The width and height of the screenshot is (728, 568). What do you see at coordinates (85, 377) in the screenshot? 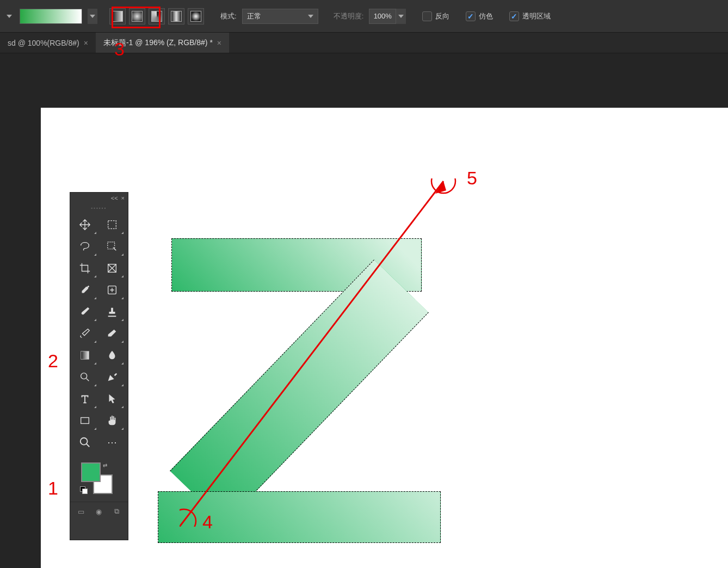
I see `dodge-tool` at bounding box center [85, 377].